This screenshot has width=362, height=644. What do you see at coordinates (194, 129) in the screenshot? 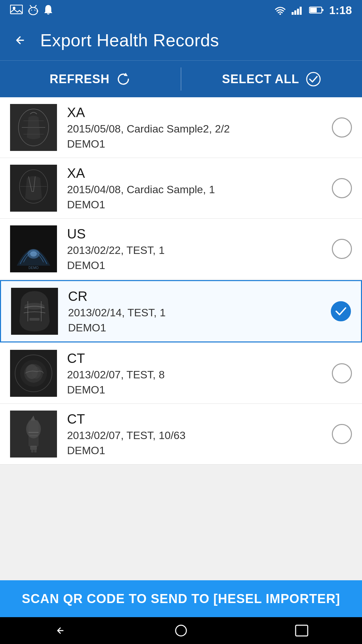
I see `record-date: 2015/05/08, Cardiac Sample2, 2/2` at bounding box center [194, 129].